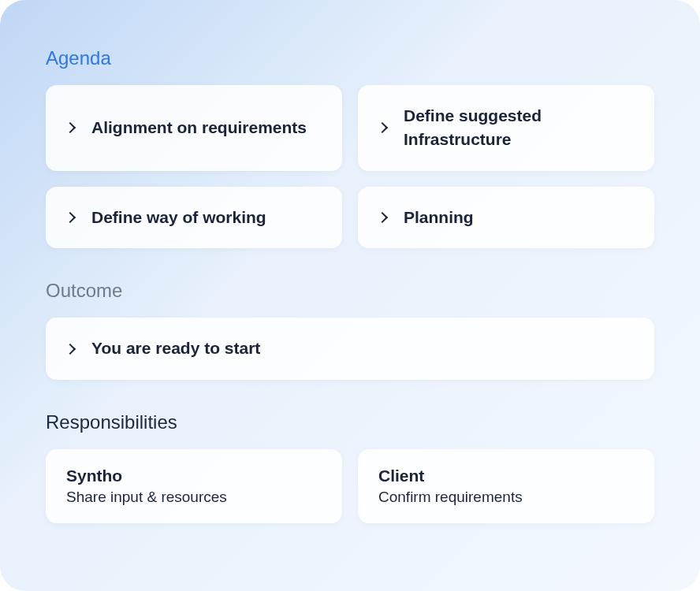 This screenshot has height=591, width=700. Describe the element at coordinates (350, 291) in the screenshot. I see `outcome-heading: Outcome` at that location.